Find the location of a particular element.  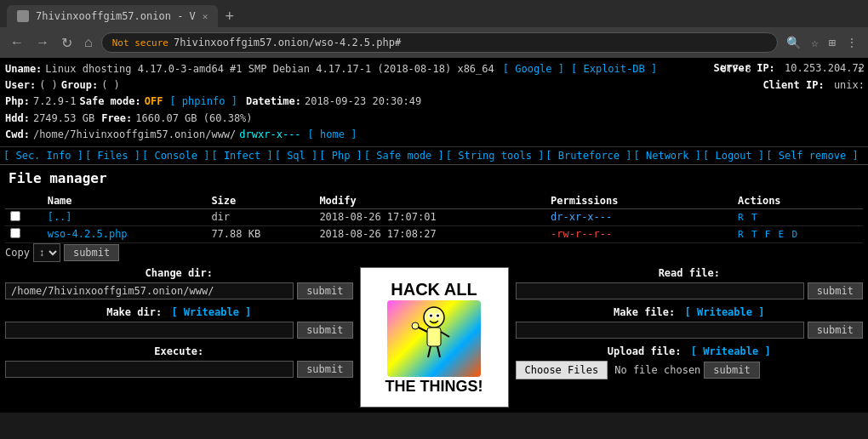

tab-close-button: ✕ is located at coordinates (206, 17).